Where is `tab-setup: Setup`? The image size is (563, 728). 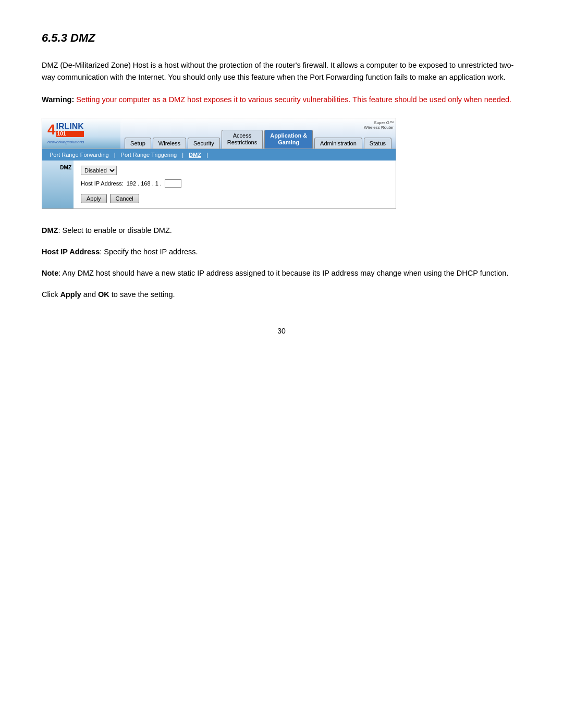 tab-setup: Setup is located at coordinates (138, 143).